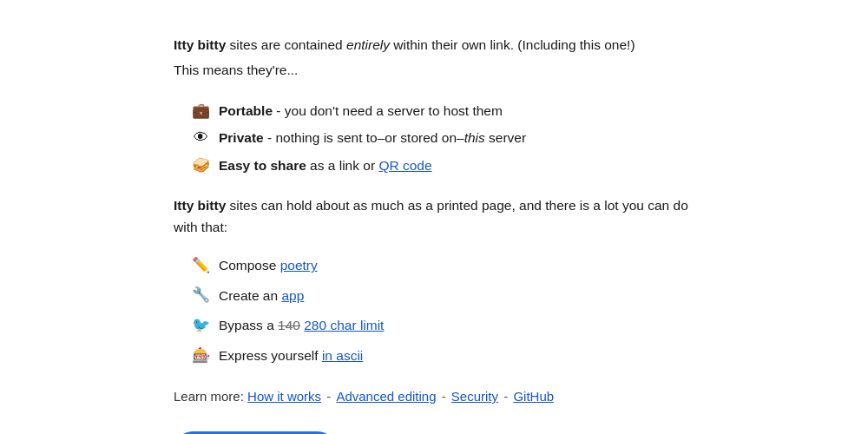  Describe the element at coordinates (268, 266) in the screenshot. I see `capability-poetry-text: Compose poetry` at that location.